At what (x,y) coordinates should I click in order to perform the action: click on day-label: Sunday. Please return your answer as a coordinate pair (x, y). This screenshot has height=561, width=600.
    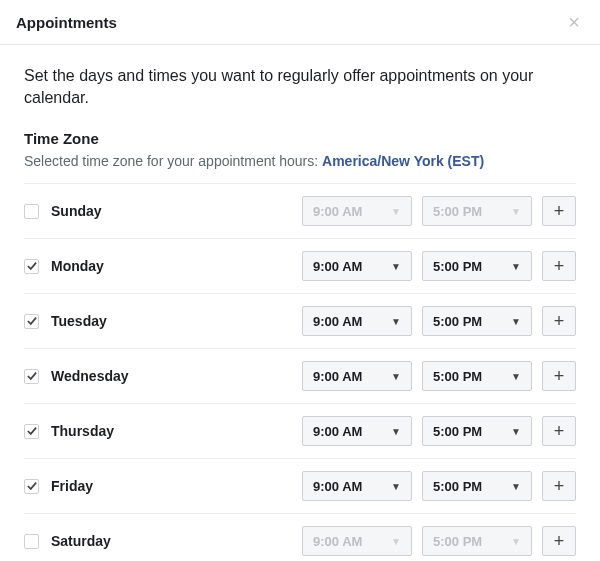
    Looking at the image, I should click on (176, 211).